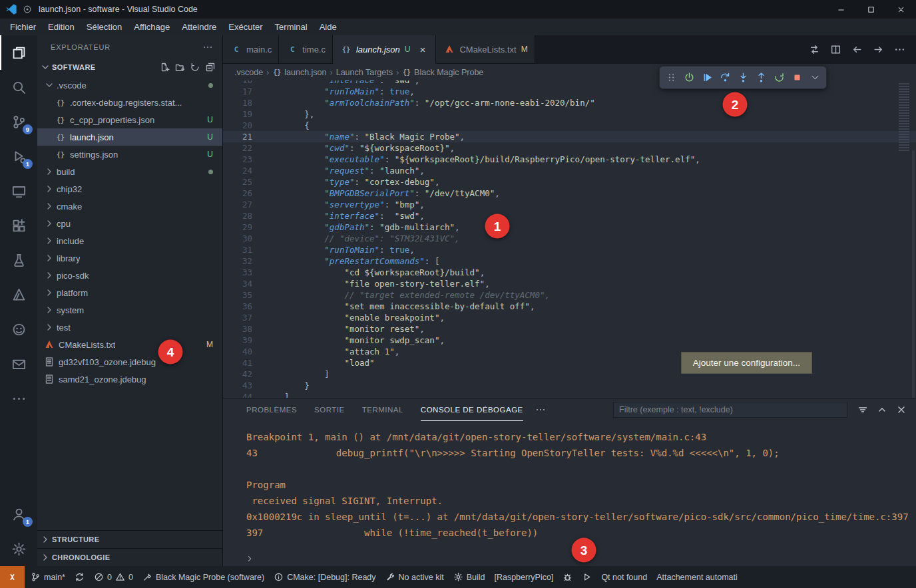  What do you see at coordinates (130, 206) in the screenshot?
I see `tree-item-cmake: cmake` at bounding box center [130, 206].